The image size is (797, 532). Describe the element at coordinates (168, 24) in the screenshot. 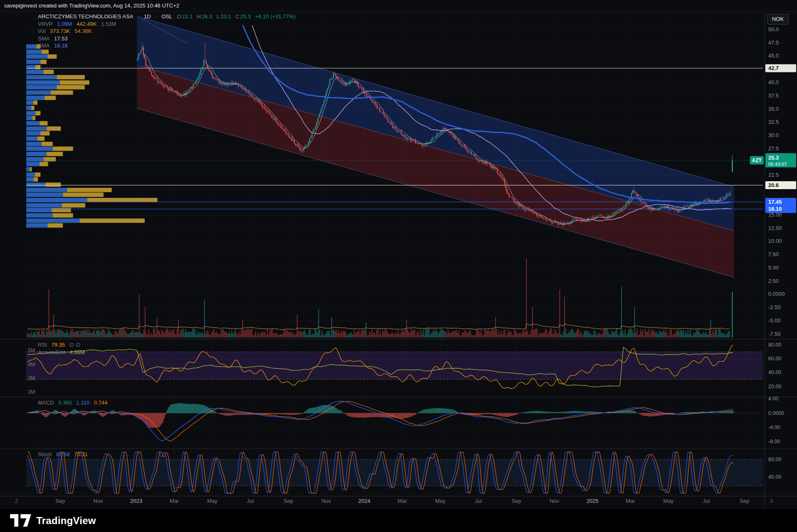

I see `vrvp-legend-row: VRVP 1.09M 442.49K 1.53M` at that location.